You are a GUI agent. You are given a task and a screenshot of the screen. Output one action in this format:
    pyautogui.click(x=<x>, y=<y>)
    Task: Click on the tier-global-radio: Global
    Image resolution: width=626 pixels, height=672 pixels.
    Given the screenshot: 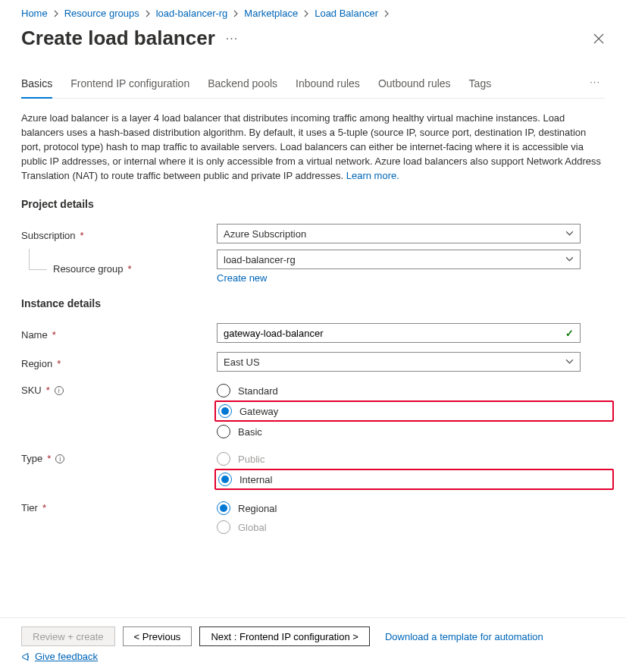 What is the action you would take?
    pyautogui.click(x=399, y=527)
    